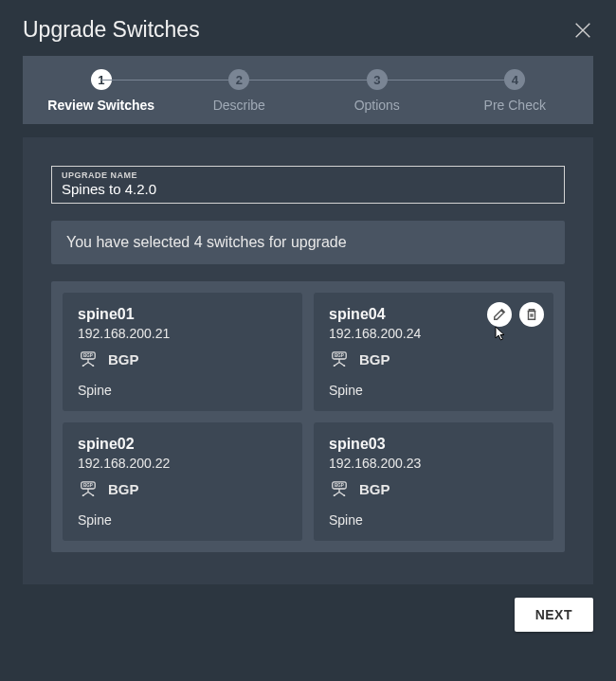 This screenshot has width=616, height=681. Describe the element at coordinates (308, 90) in the screenshot. I see `wizard-stepper: 1 Review Switches 2 Describe 3 Options 4…` at that location.